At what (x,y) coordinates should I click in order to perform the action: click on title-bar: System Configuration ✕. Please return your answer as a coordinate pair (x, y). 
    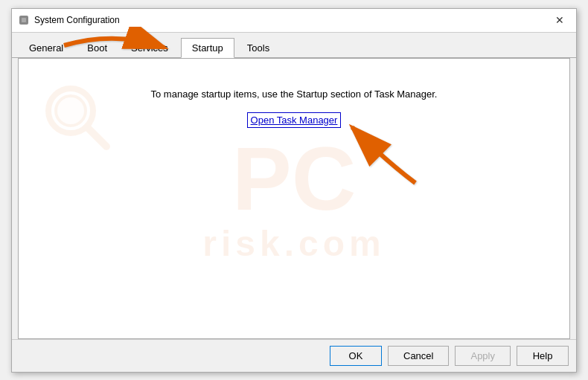
    Looking at the image, I should click on (294, 21).